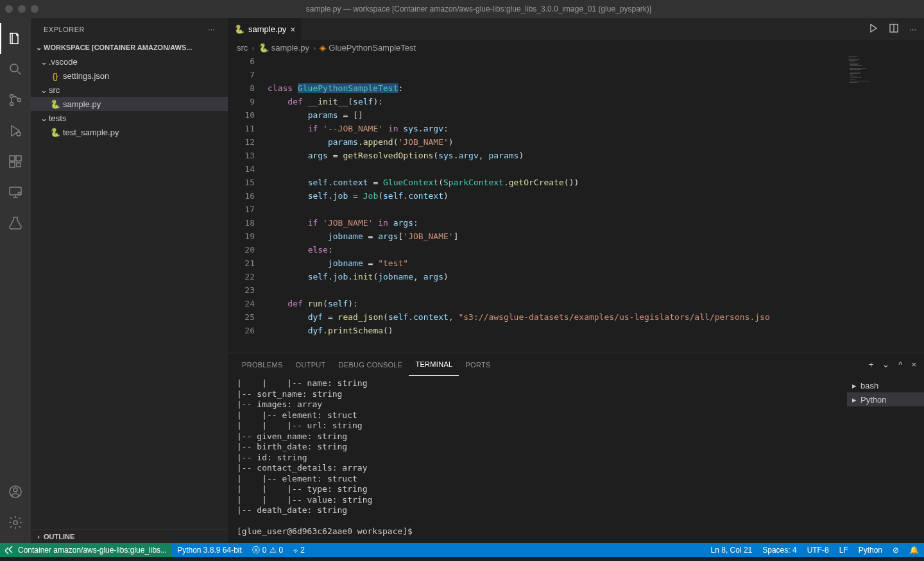  I want to click on warning-icon: ⚠, so click(273, 550).